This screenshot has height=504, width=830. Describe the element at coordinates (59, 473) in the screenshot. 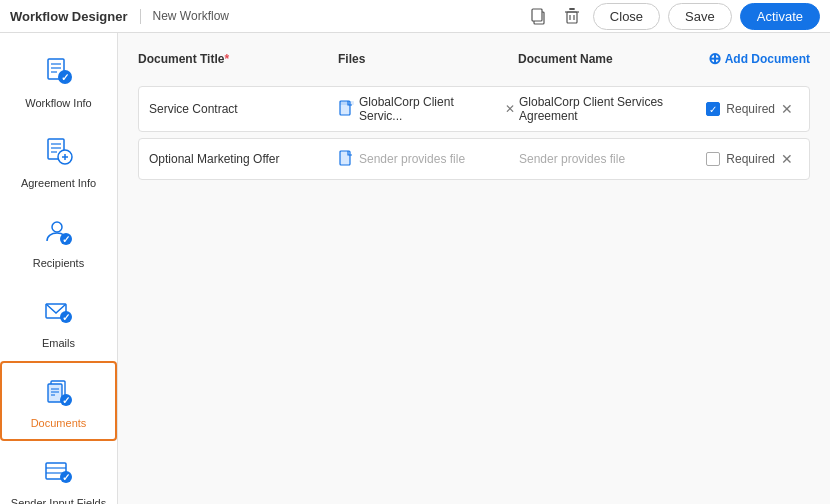

I see `sender-input-fields-icon: ✓` at that location.